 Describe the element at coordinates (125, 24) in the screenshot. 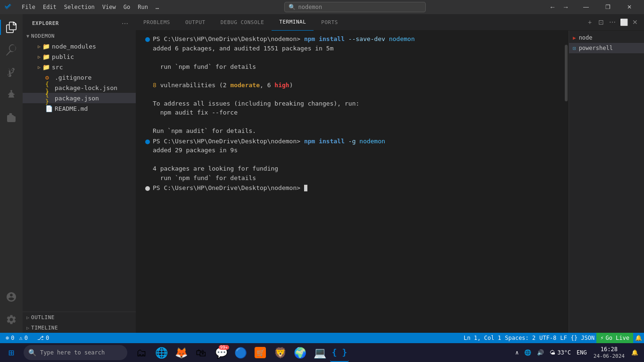

I see `sidebar-more-button: ⋯` at that location.